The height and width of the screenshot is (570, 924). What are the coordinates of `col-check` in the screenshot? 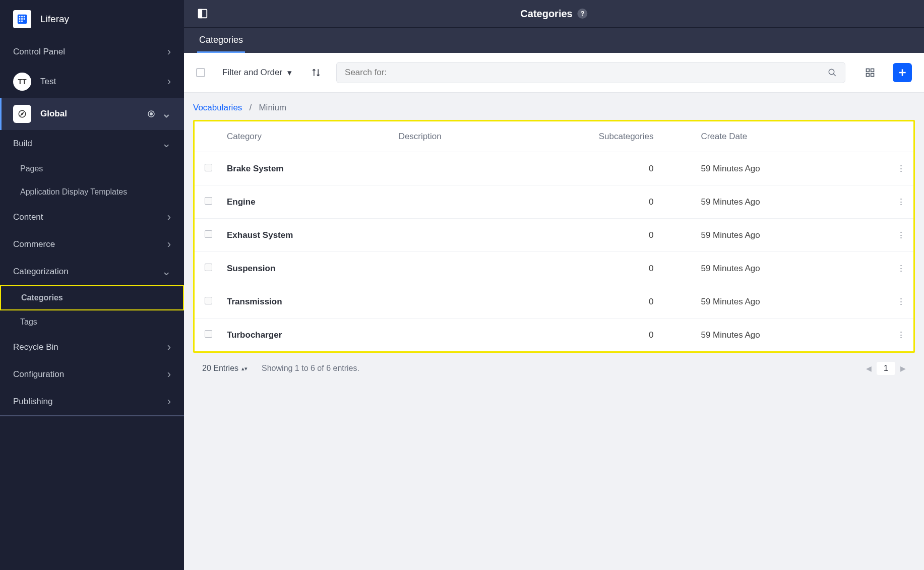 It's located at (207, 137).